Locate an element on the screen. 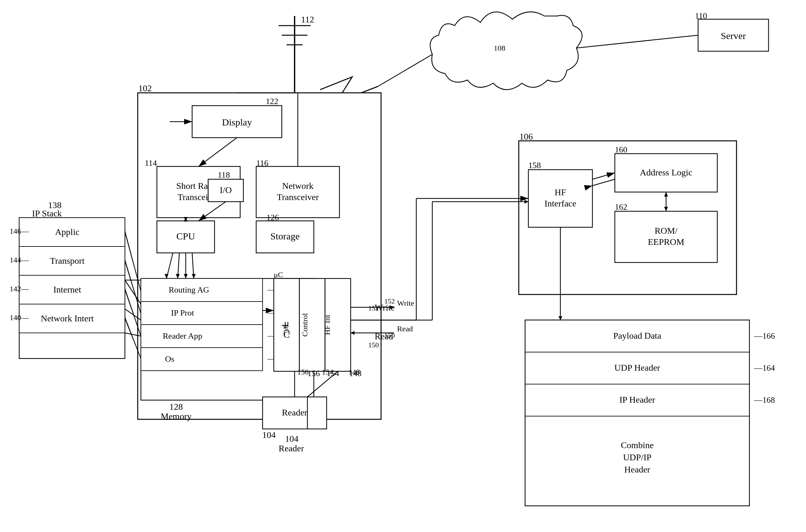 This screenshot has width=806, height=532. antenna-ref: 112 is located at coordinates (307, 19).